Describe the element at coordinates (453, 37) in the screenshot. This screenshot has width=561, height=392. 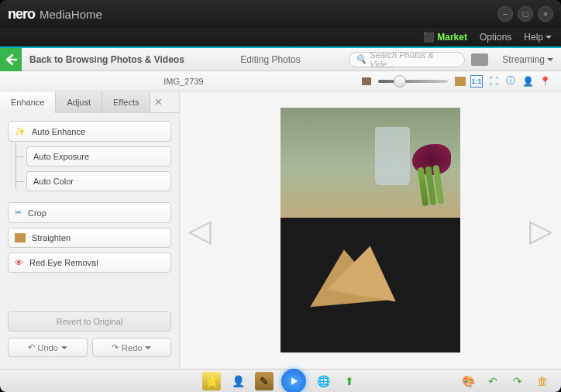
I see `market-label: Market` at that location.